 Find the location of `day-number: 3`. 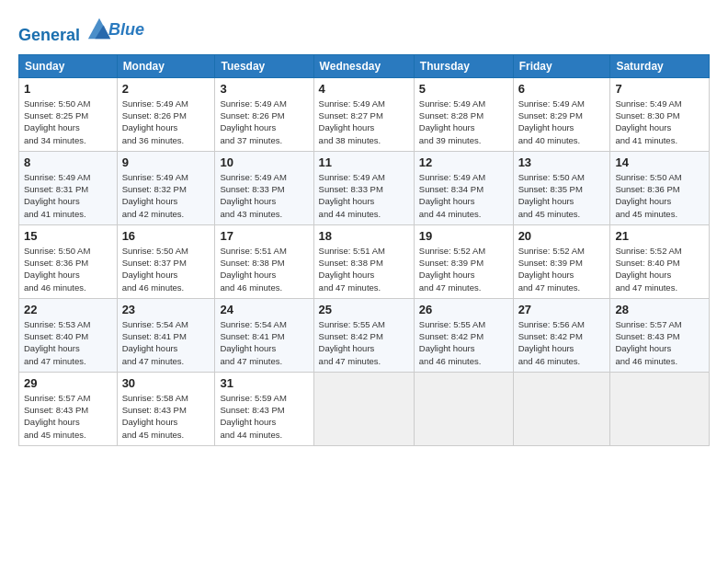

day-number: 3 is located at coordinates (264, 88).